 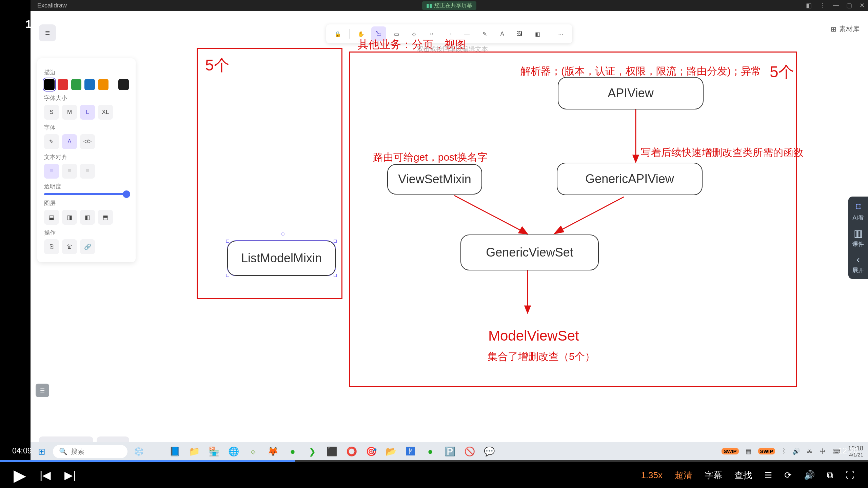 What do you see at coordinates (52, 217) in the screenshot?
I see `layer-back: ⬓` at bounding box center [52, 217].